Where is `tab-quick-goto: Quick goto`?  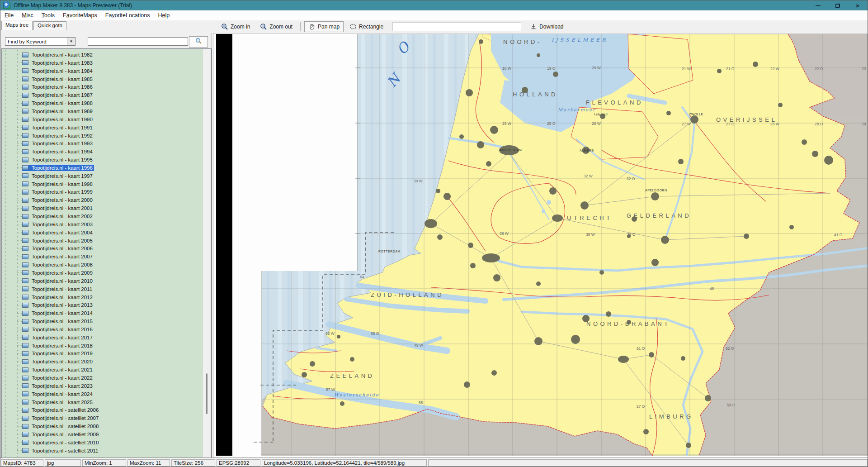 tab-quick-goto: Quick goto is located at coordinates (50, 25).